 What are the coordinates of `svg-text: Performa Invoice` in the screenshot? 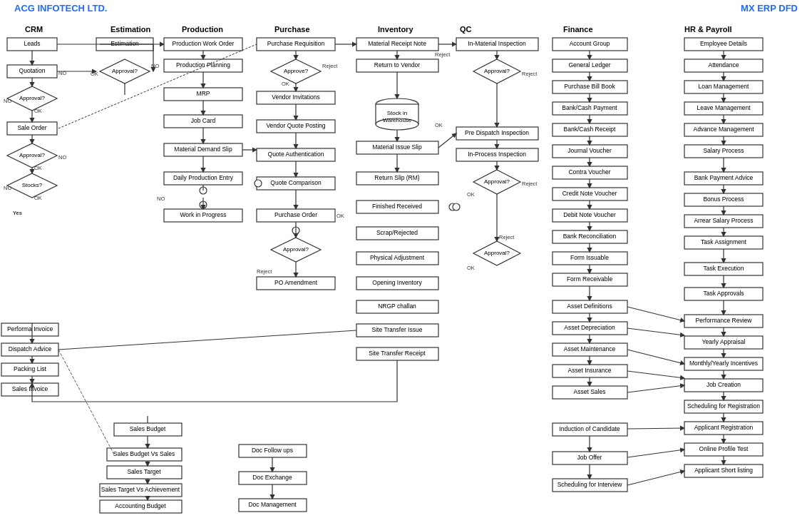 It's located at (30, 329).